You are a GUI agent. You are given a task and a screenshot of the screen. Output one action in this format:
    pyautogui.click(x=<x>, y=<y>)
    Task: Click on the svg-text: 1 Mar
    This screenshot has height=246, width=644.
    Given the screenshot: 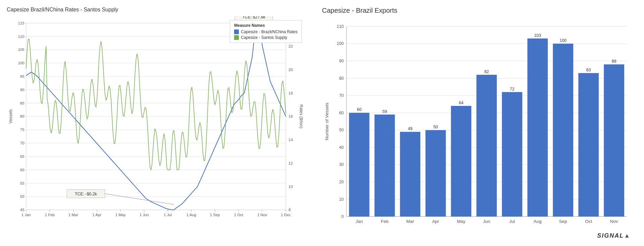 What is the action you would take?
    pyautogui.click(x=73, y=215)
    